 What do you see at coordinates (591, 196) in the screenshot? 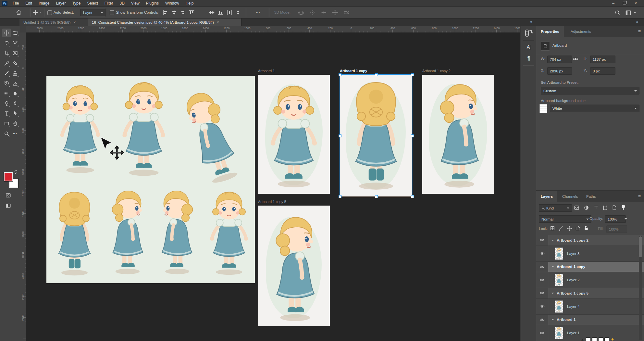
I see `tab-paths: Paths` at bounding box center [591, 196].